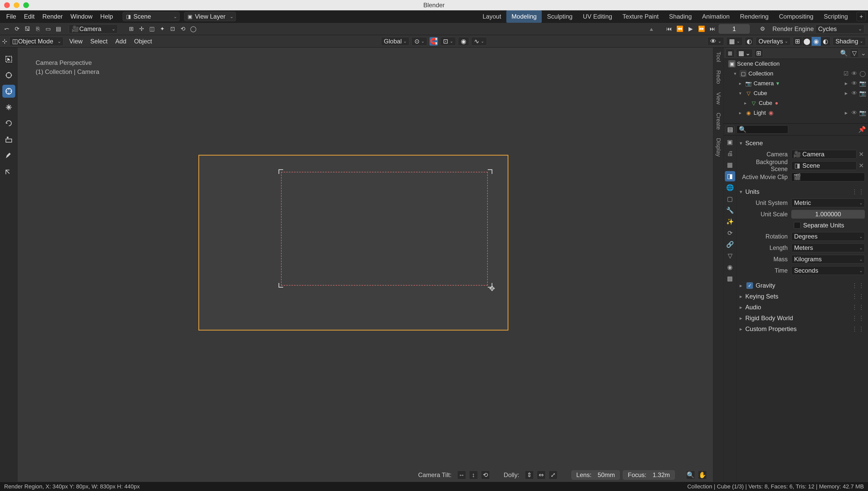 This screenshot has width=868, height=491. Describe the element at coordinates (718, 98) in the screenshot. I see `vtab-view: View` at that location.